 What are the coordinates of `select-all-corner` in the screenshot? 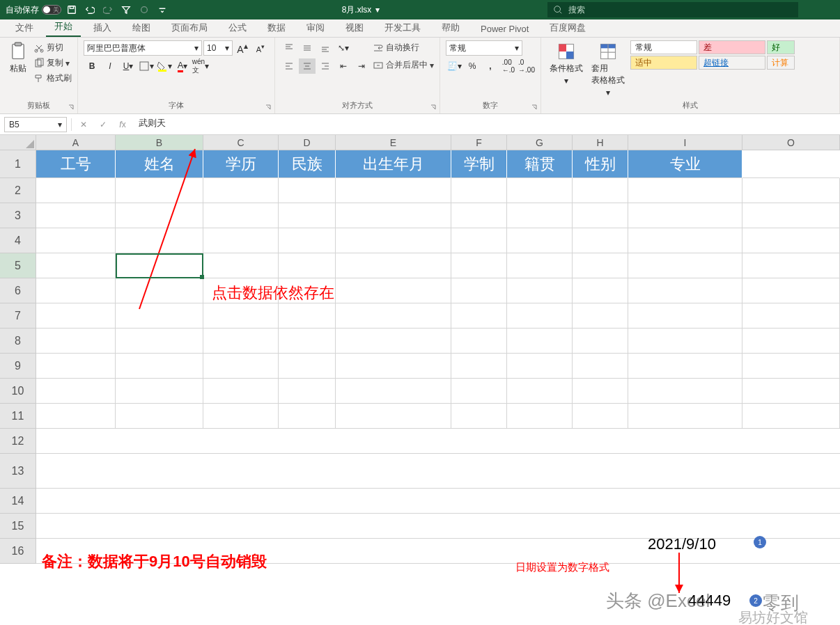 It's located at (18, 143).